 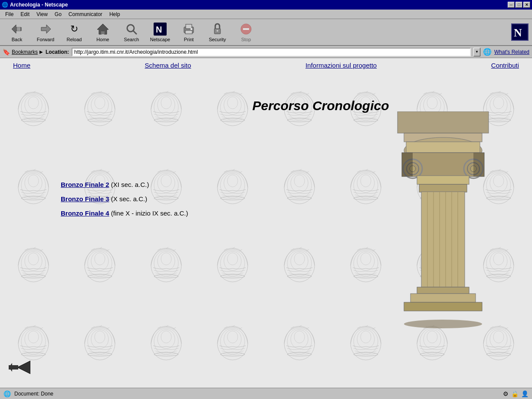 What do you see at coordinates (39, 5) in the screenshot?
I see `window-title: Archeologia - Netscape` at bounding box center [39, 5].